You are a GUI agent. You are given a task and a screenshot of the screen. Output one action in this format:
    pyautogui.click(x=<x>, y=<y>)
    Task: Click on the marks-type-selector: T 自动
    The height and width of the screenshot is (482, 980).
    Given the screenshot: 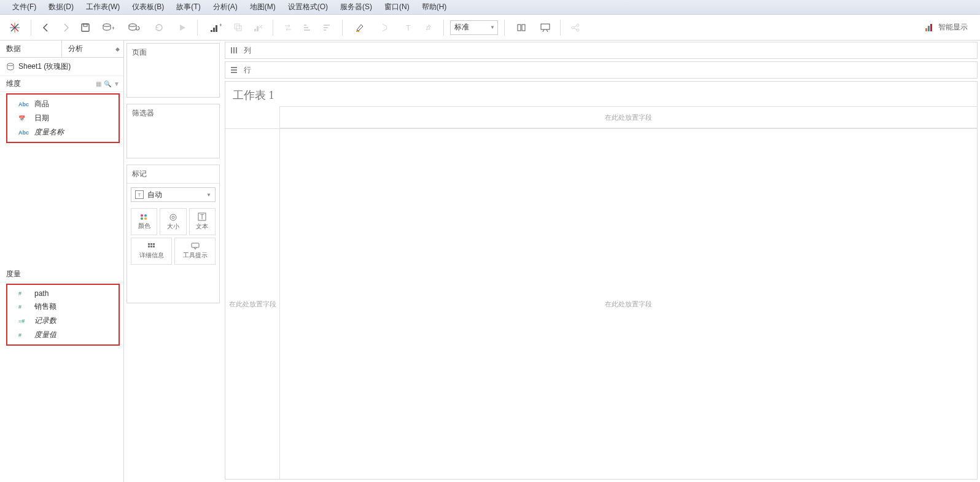 What is the action you would take?
    pyautogui.click(x=173, y=195)
    